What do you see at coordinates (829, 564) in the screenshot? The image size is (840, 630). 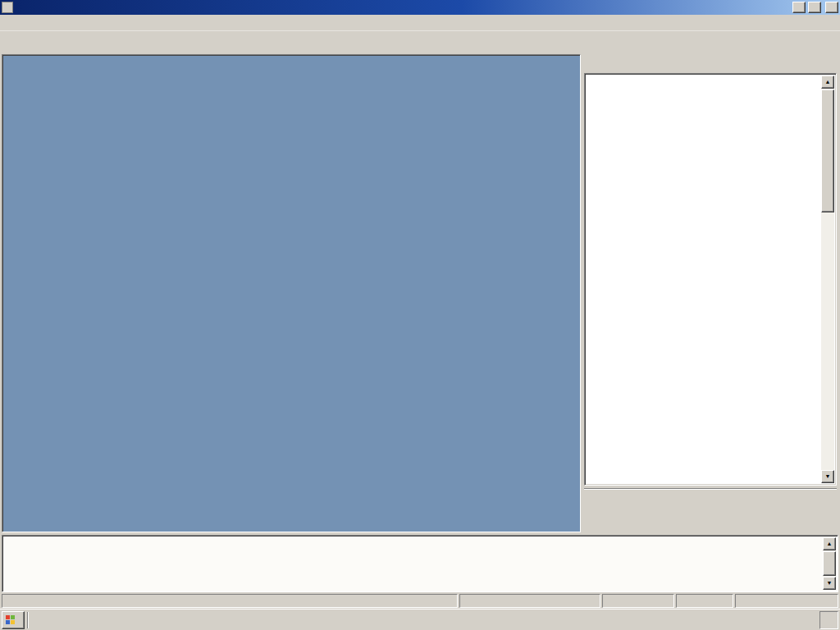 I see `log-scrollbar: ▲ ▼` at bounding box center [829, 564].